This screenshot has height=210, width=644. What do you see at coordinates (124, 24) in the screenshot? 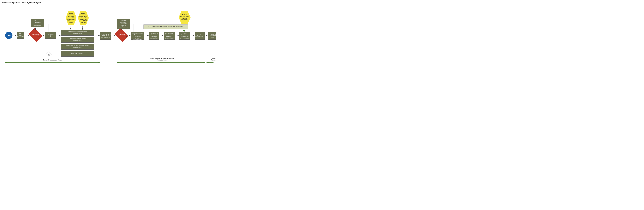
I see `lpa-construction-node: LPA procures Construction Administration…` at bounding box center [124, 24].